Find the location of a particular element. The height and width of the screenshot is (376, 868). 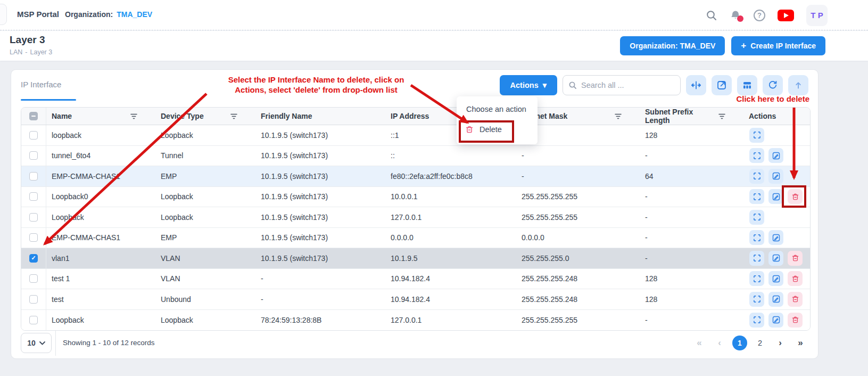

row-name-cell: vlan1 is located at coordinates (101, 258).